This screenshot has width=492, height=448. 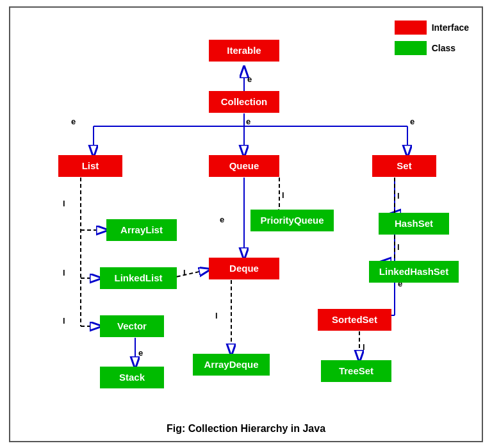 I want to click on node-list: List, so click(x=90, y=166).